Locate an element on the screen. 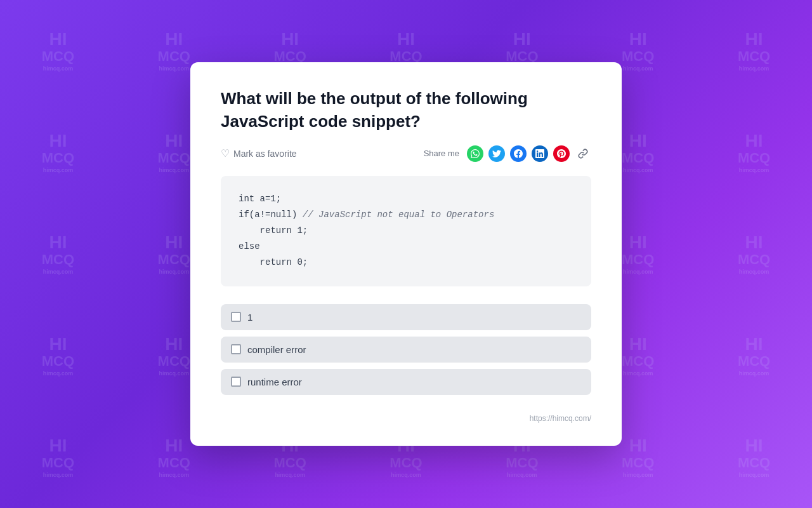 The width and height of the screenshot is (812, 508). option-3: runtime error is located at coordinates (406, 382).